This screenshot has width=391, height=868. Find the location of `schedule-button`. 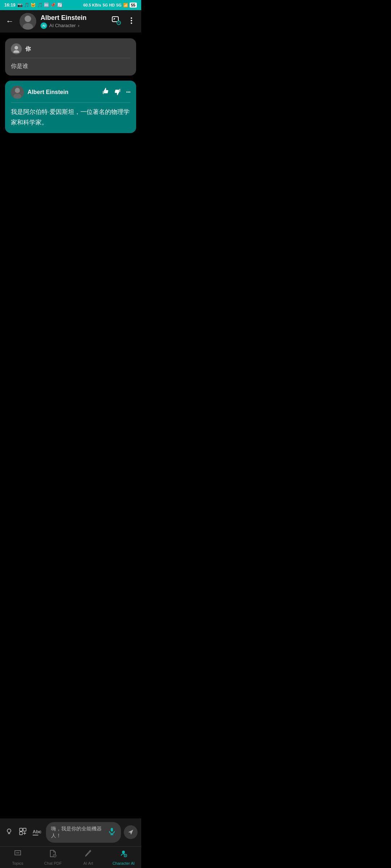

schedule-button is located at coordinates (116, 22).